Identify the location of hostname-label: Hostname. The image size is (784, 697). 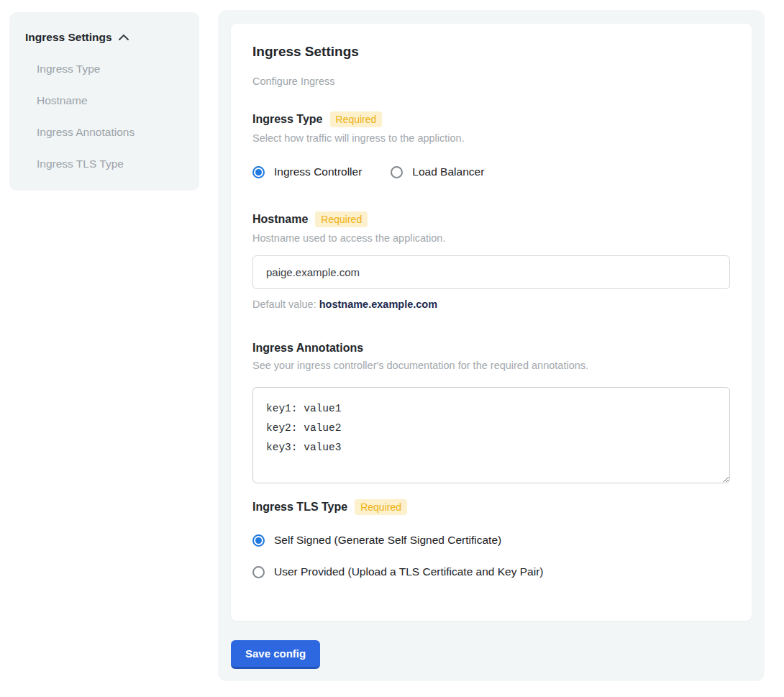
(281, 219).